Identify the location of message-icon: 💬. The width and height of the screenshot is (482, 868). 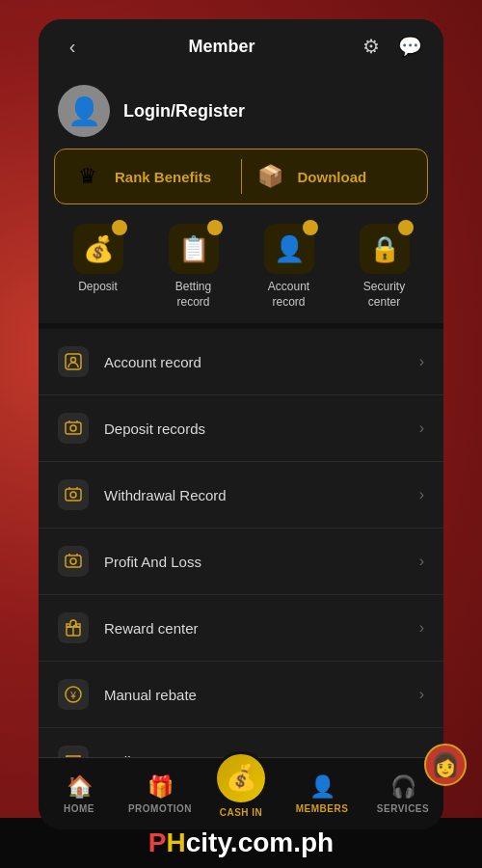
(410, 46).